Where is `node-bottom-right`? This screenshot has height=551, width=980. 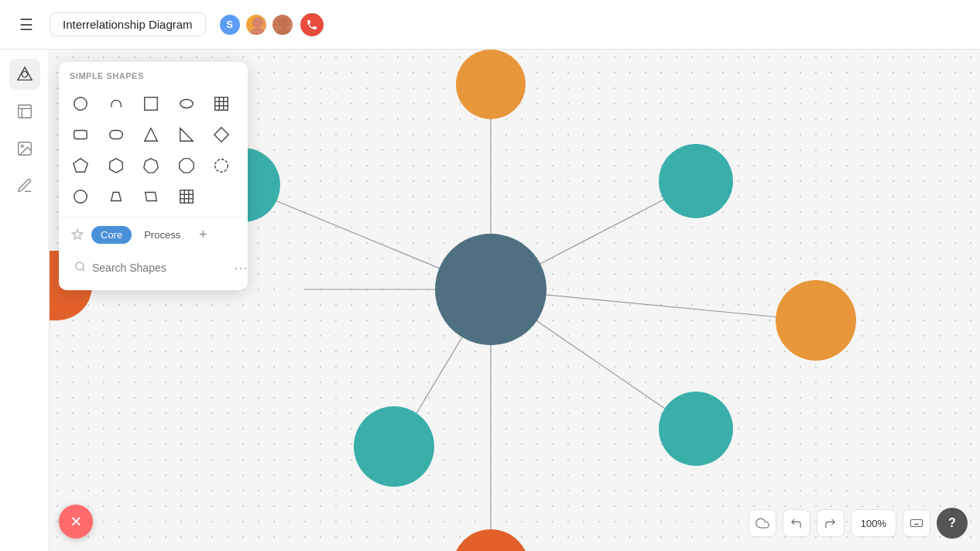
node-bottom-right is located at coordinates (696, 429).